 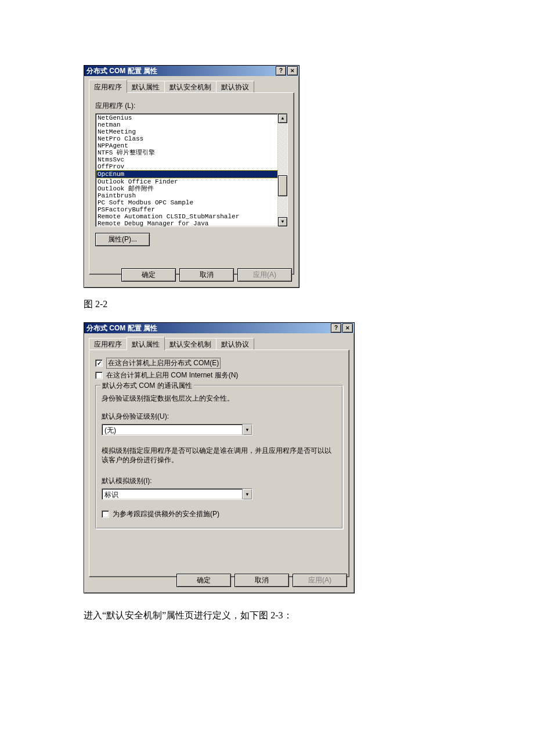 I want to click on imp-level-value: 标识, so click(x=172, y=494).